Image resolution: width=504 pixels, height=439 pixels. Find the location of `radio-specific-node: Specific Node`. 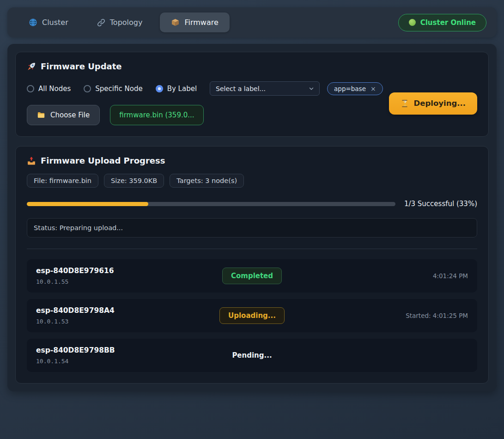

radio-specific-node: Specific Node is located at coordinates (113, 89).